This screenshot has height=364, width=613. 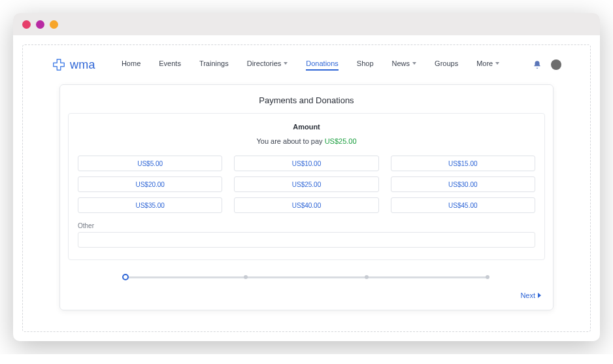 I want to click on amount-option-10: US$10.00, so click(x=306, y=163).